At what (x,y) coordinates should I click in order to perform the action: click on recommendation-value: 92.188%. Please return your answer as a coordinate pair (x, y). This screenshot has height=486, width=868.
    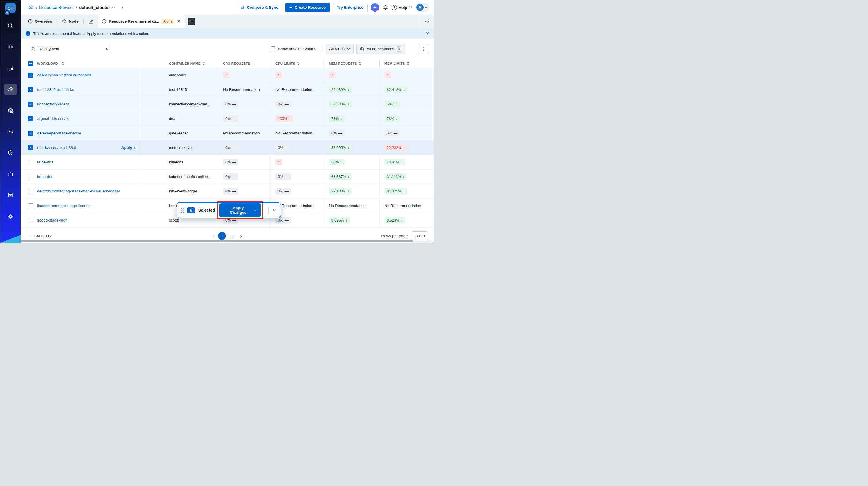
    Looking at the image, I should click on (339, 191).